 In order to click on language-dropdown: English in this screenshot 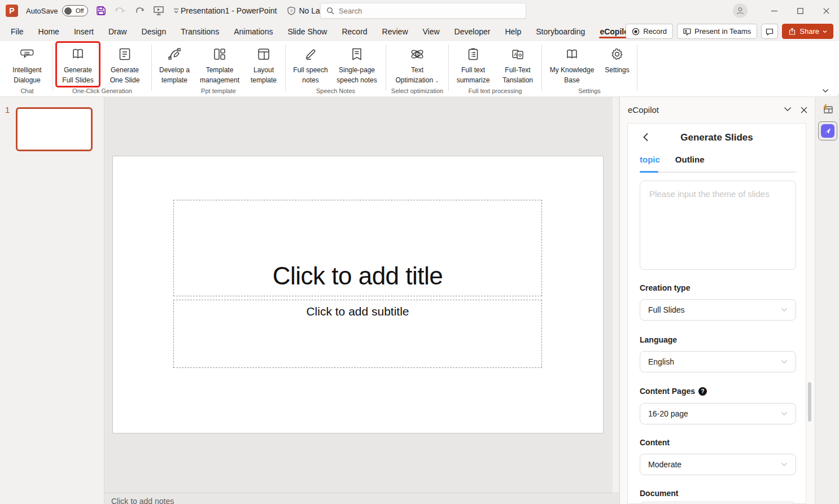, I will do `click(718, 362)`.